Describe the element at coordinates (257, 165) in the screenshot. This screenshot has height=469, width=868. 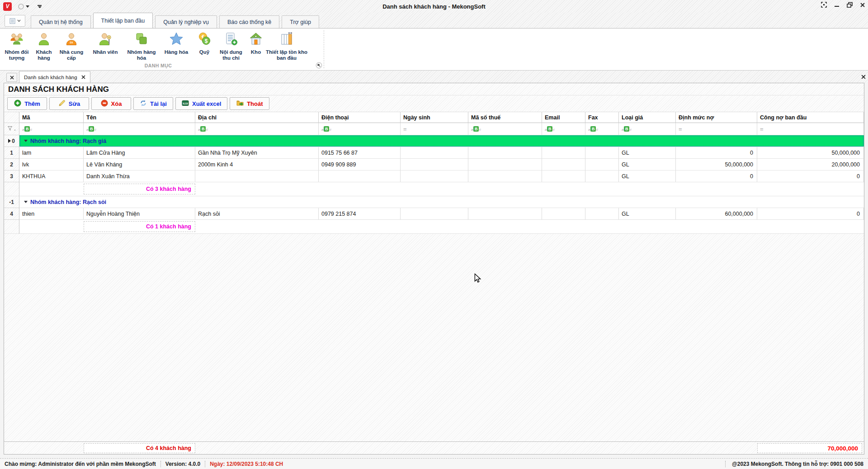
I see `cell-dia-chi: 2000m Kinh 4` at that location.